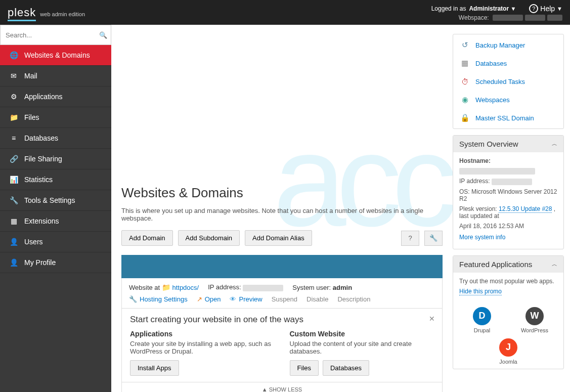 This screenshot has width=570, height=392. I want to click on add-subdomain-button: Add Subdomain, so click(209, 238).